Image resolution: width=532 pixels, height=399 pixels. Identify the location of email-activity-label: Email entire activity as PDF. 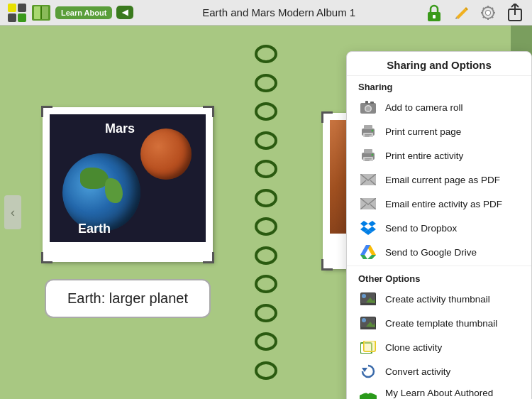
(444, 204).